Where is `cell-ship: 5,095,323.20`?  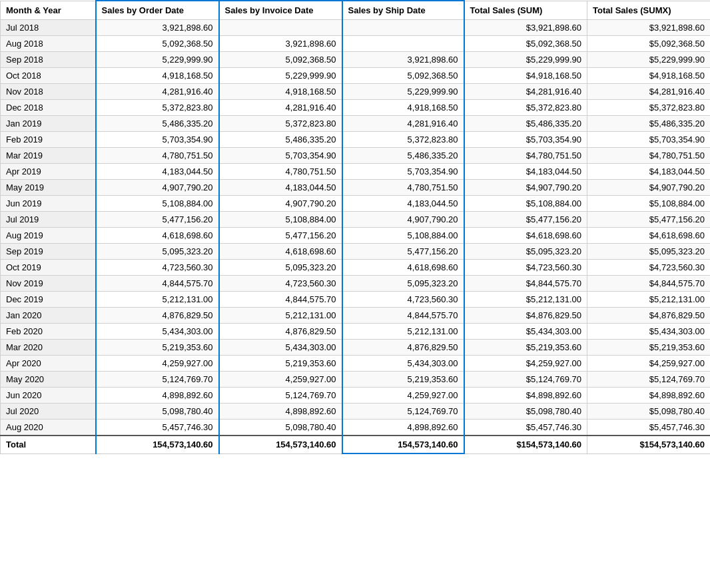
cell-ship: 5,095,323.20 is located at coordinates (404, 284).